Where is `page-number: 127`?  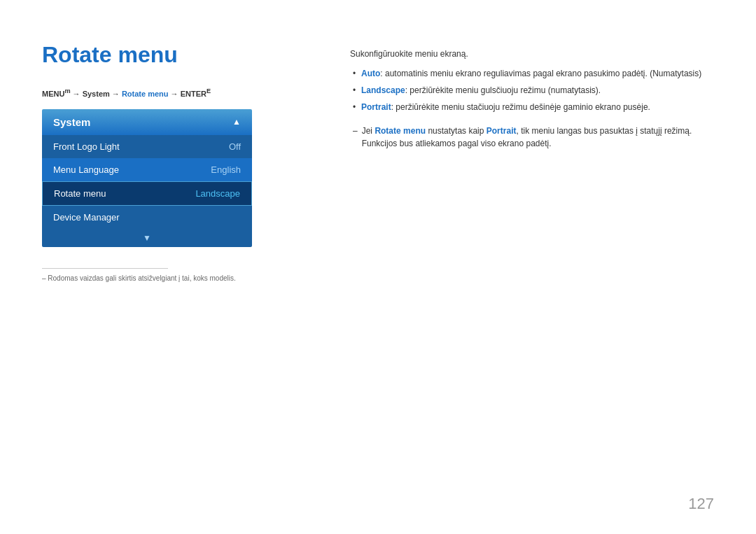
page-number: 127 is located at coordinates (701, 504).